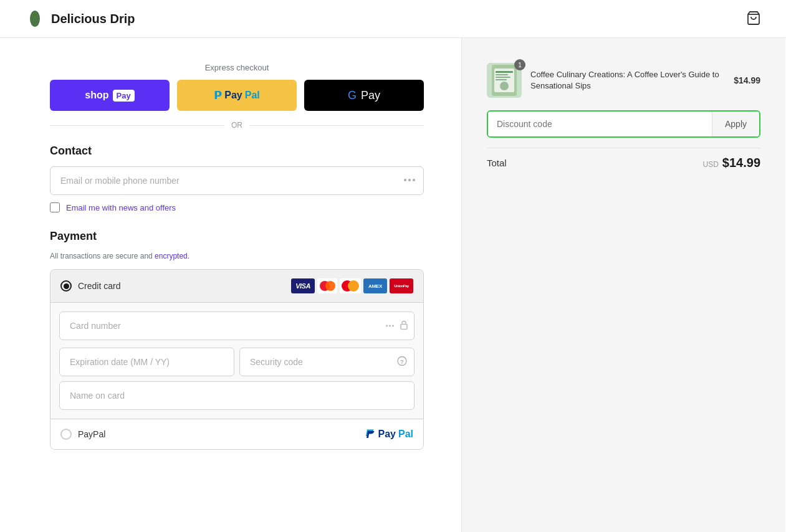 The image size is (786, 532). I want to click on product-name: Coffee Culinary Creations: A Coffee Love…, so click(628, 80).